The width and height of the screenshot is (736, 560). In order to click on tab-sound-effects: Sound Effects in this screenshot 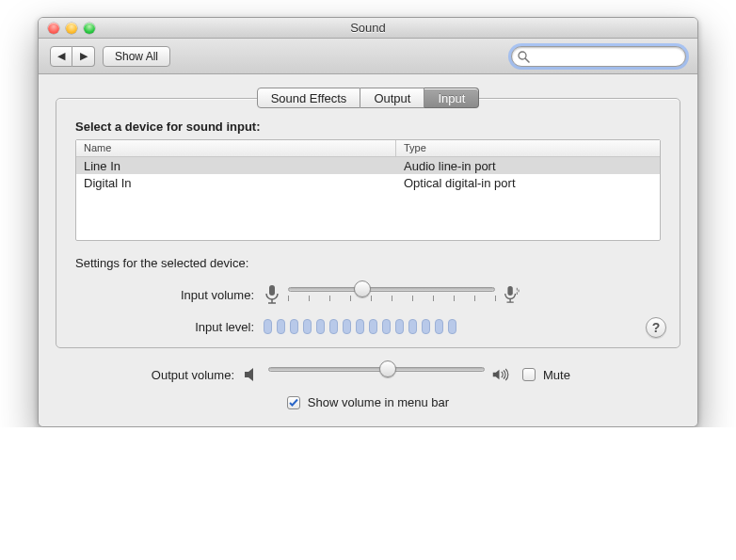, I will do `click(309, 98)`.